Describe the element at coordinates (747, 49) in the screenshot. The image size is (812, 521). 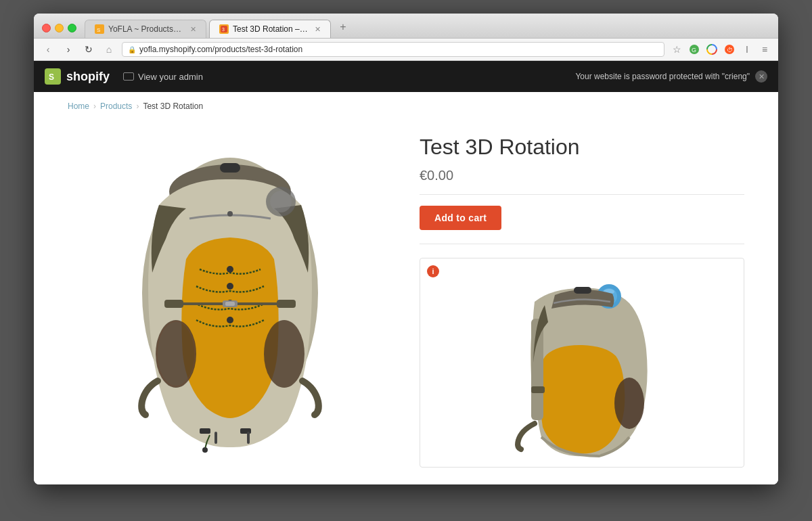
I see `cursor-icon: I` at that location.